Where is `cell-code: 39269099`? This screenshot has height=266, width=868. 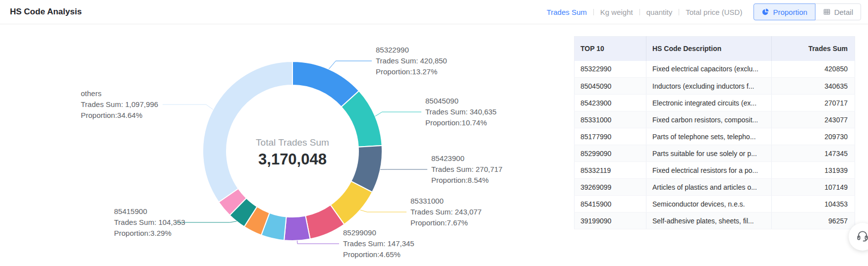
cell-code: 39269099 is located at coordinates (611, 187).